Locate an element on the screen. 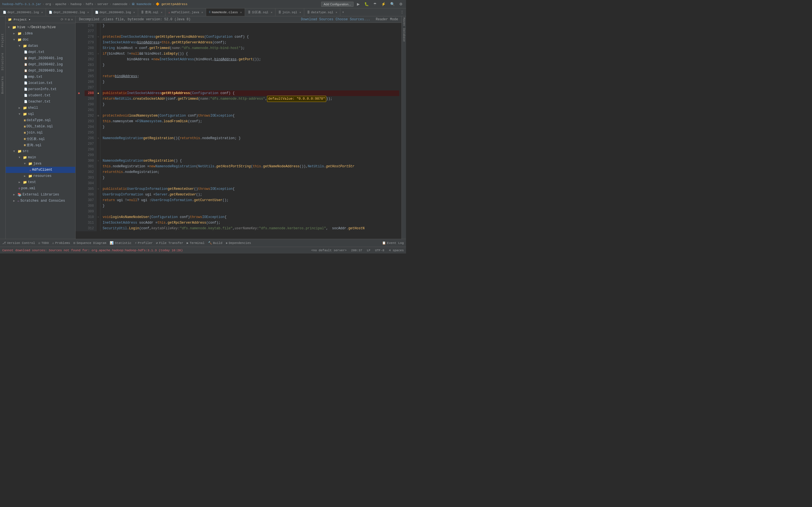 This screenshot has height=507, width=812. tree-java-folder: ▼ 📁 java is located at coordinates (40, 164).